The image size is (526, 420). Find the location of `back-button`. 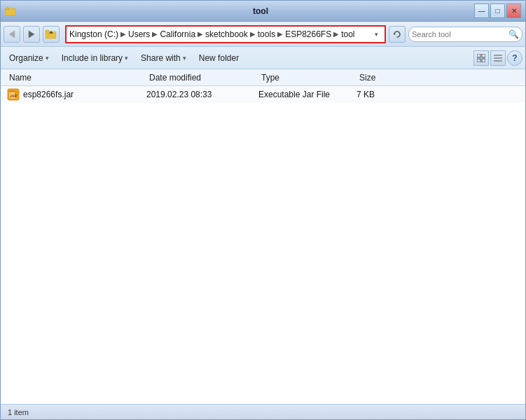

back-button is located at coordinates (12, 34).